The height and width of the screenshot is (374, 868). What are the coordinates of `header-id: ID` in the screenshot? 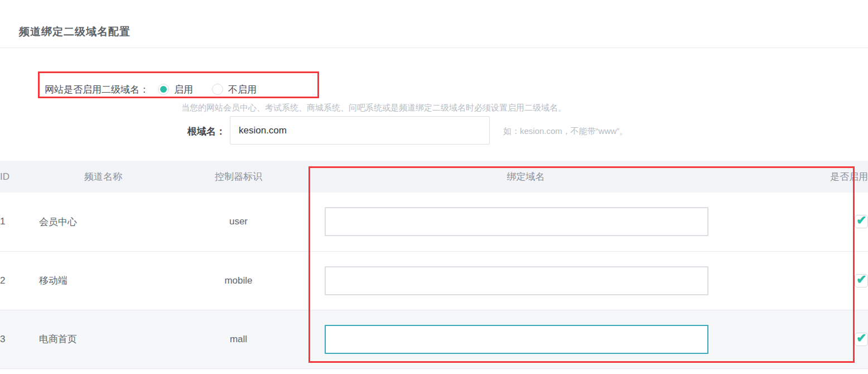 It's located at (20, 176).